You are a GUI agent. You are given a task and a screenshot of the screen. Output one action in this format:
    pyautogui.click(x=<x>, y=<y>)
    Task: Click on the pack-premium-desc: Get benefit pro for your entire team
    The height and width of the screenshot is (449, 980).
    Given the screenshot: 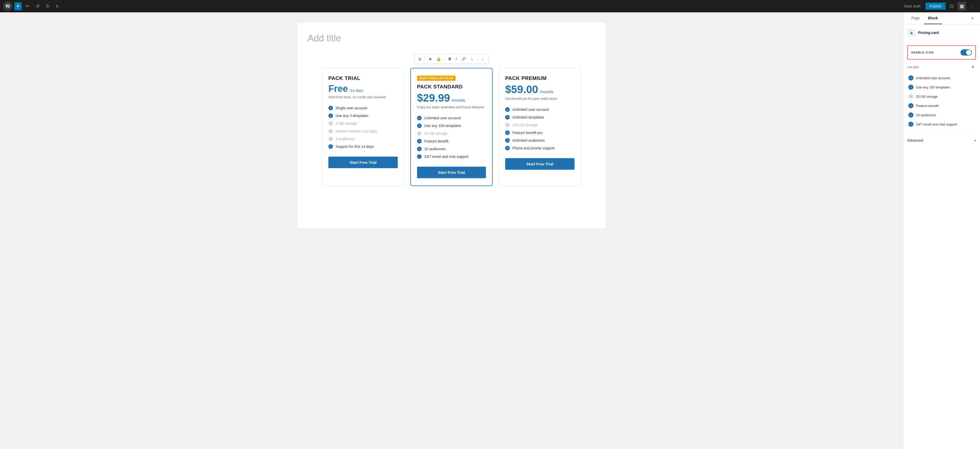 What is the action you would take?
    pyautogui.click(x=540, y=99)
    